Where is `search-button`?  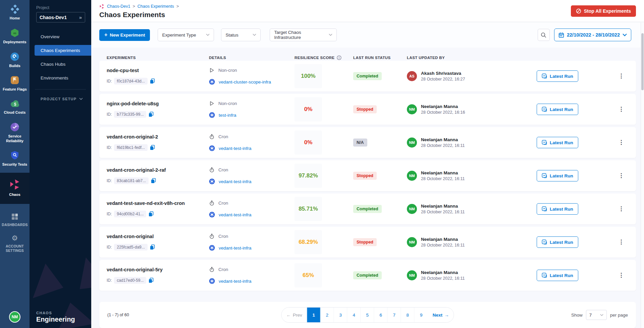
search-button is located at coordinates (544, 35).